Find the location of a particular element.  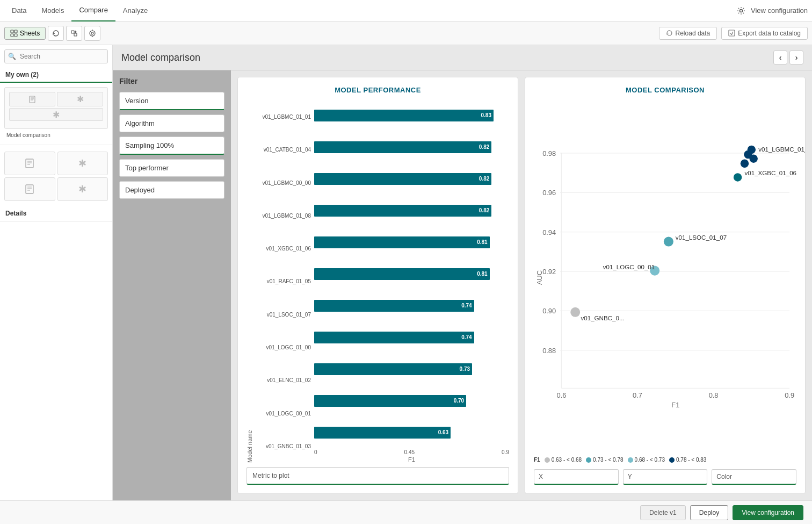

filter-version: Version is located at coordinates (172, 101).